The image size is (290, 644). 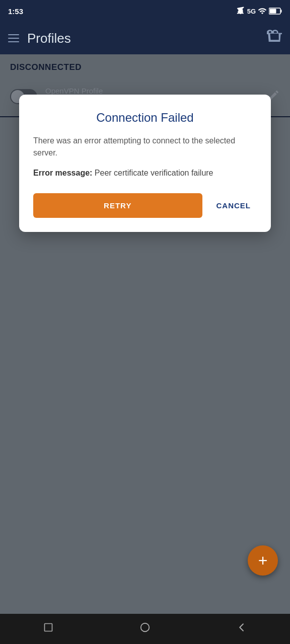 I want to click on bottom-nav, so click(x=145, y=629).